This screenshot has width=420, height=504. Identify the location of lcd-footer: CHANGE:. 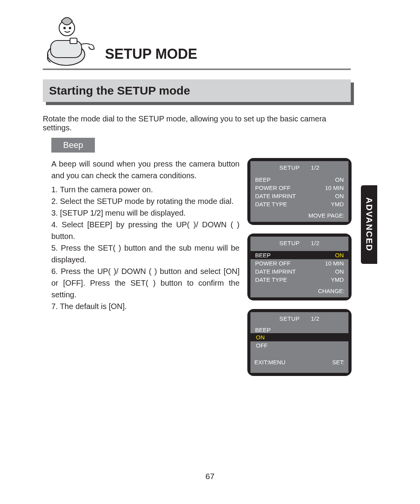
(299, 289).